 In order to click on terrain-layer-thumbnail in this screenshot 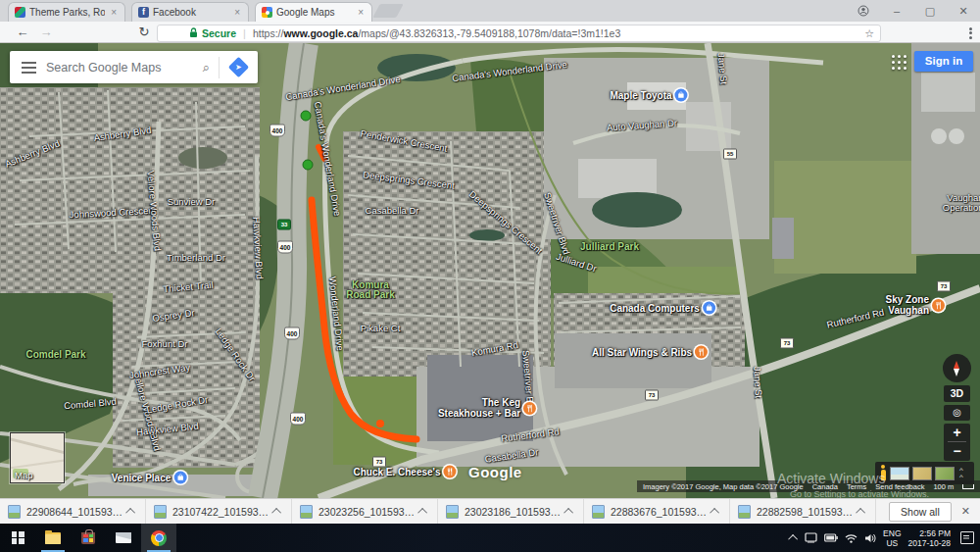, I will do `click(922, 474)`.